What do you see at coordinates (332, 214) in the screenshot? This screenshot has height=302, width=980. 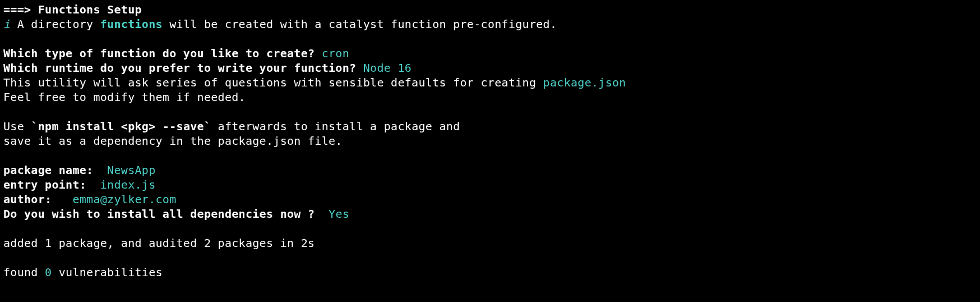 I see `install-deps-value: Yes` at bounding box center [332, 214].